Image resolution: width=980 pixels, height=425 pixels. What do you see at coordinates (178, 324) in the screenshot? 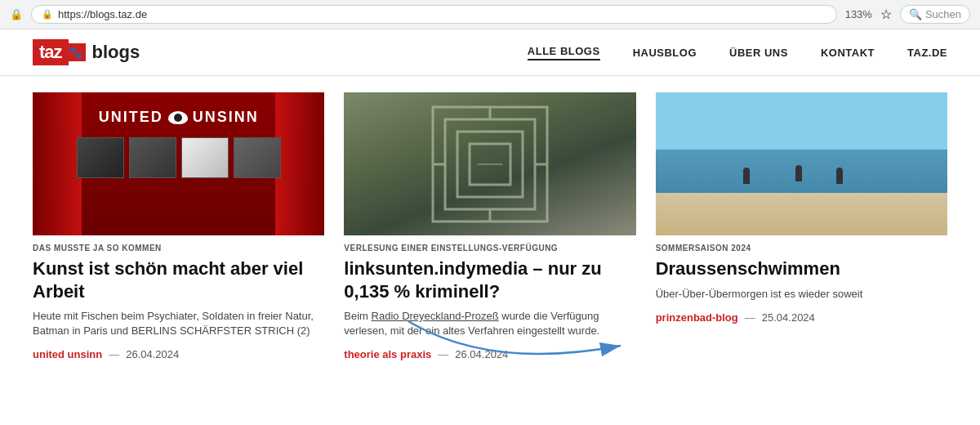
I see `card-1-excerpt: Heute mit Fischen beim Psychiater, Solda…` at bounding box center [178, 324].